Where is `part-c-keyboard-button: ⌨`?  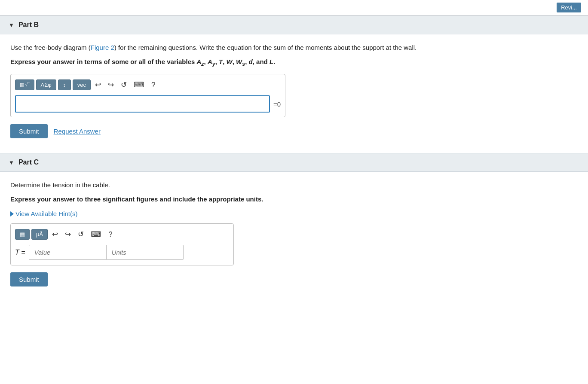
part-c-keyboard-button: ⌨ is located at coordinates (96, 235).